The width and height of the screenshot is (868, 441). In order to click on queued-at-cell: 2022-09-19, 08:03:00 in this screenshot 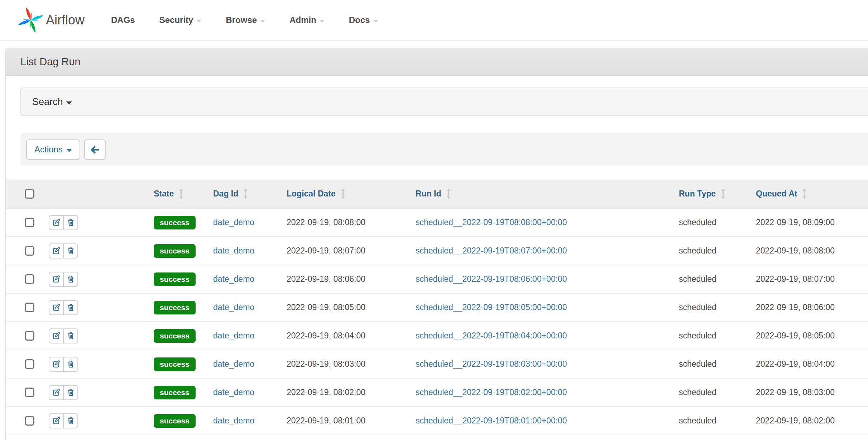, I will do `click(810, 392)`.